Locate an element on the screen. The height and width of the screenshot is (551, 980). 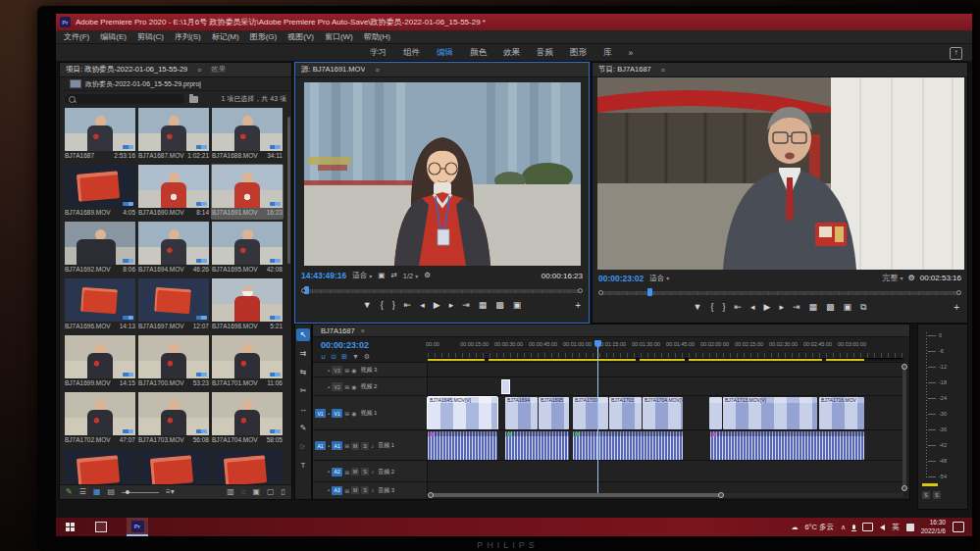
video-clip: BJ7A1713.MOV[V] is located at coordinates (770, 414).